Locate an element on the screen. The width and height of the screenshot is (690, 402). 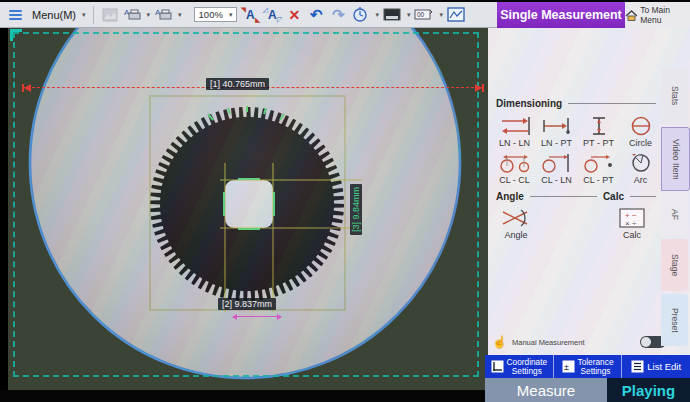
coordinate-axes-icon is located at coordinates (498, 366).